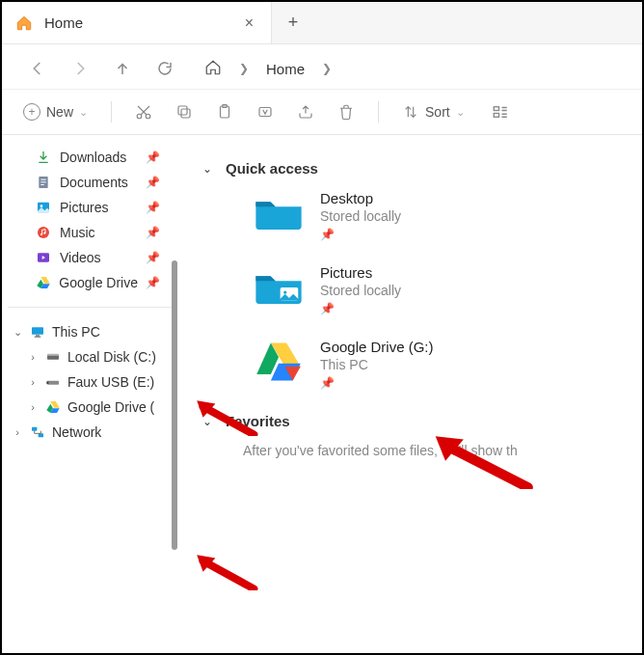 Image resolution: width=644 pixels, height=655 pixels. I want to click on new-button: + New ⌄, so click(56, 112).